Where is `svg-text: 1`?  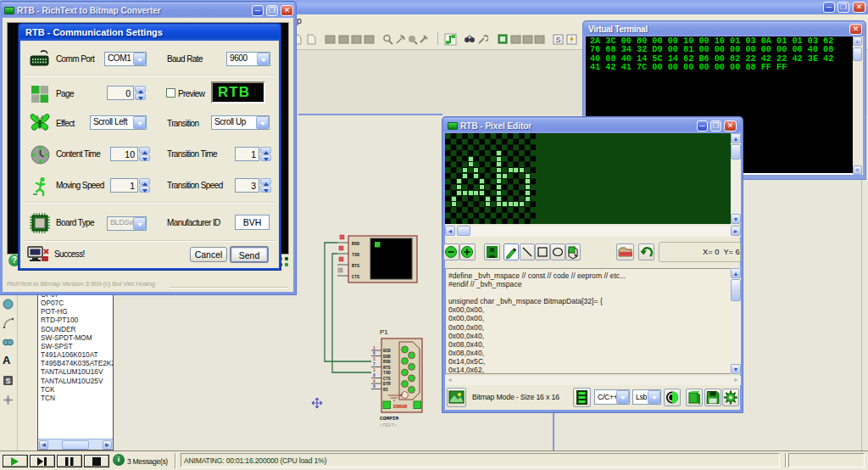 svg-text: 1 is located at coordinates (375, 348).